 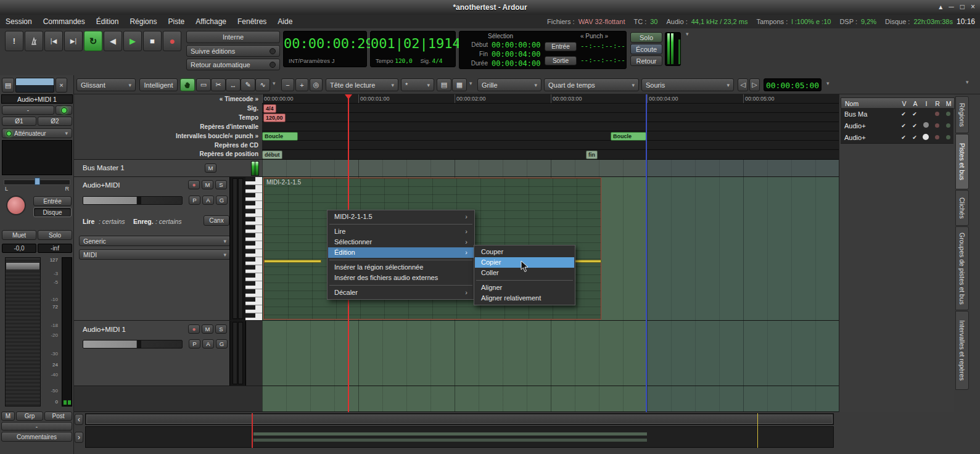 I want to click on primary-clock: 00:00:00:29 INT/Paramètres J, so click(x=325, y=49).